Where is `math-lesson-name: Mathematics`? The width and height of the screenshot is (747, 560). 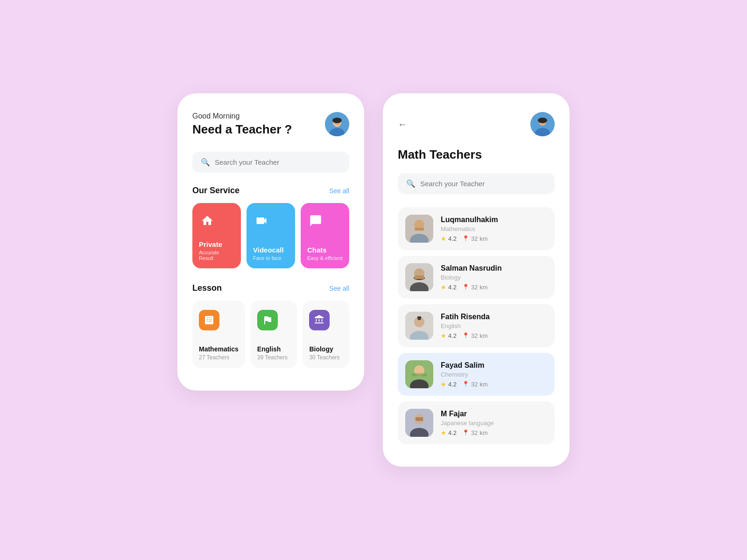
math-lesson-name: Mathematics is located at coordinates (218, 349).